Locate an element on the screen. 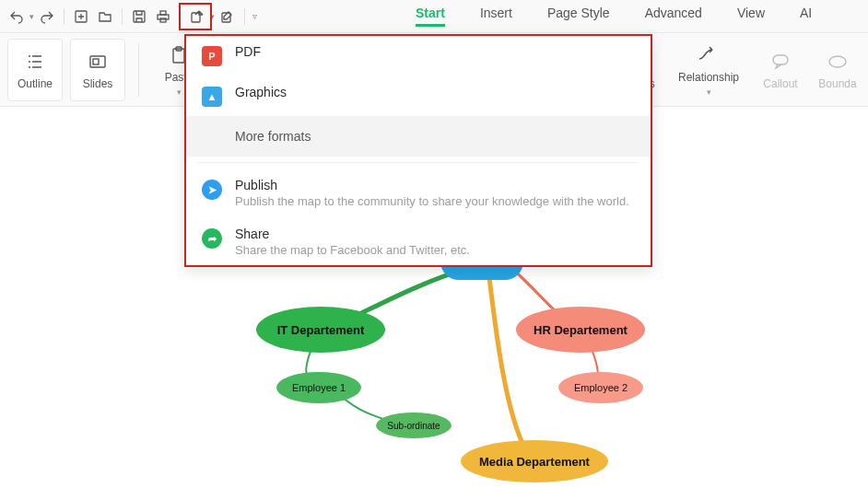  share-icon: ➦ is located at coordinates (212, 238).